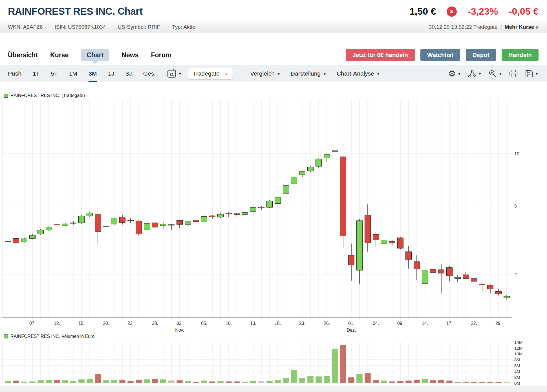  What do you see at coordinates (474, 11) in the screenshot?
I see `quote-group: 1,50 € -3,23% -0,05 €` at bounding box center [474, 11].